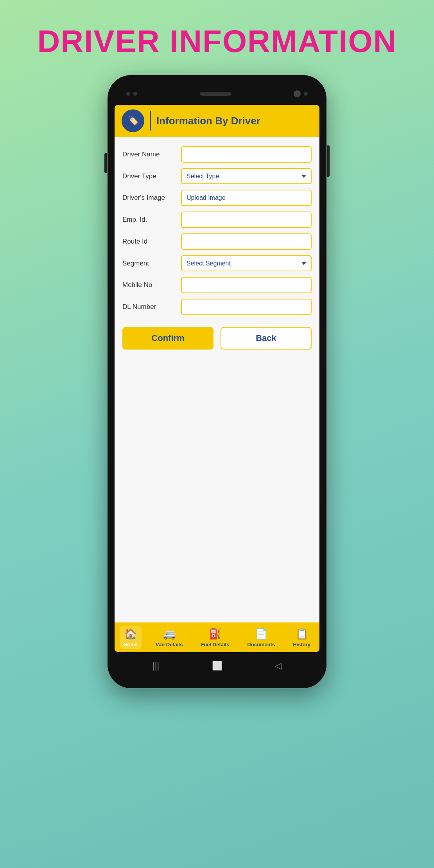 This screenshot has width=434, height=868. Describe the element at coordinates (217, 220) in the screenshot. I see `emp-id-row: Emp. Id.` at that location.